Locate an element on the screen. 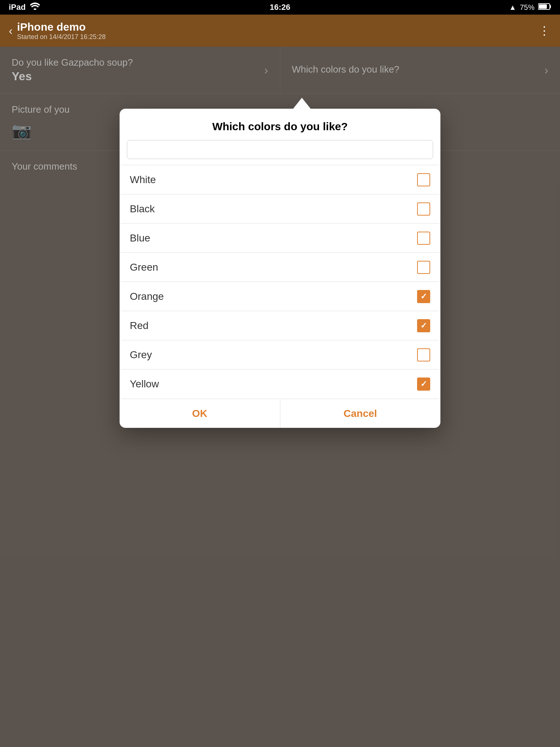 This screenshot has height=747, width=560. color-label-orange: Orange is located at coordinates (147, 297).